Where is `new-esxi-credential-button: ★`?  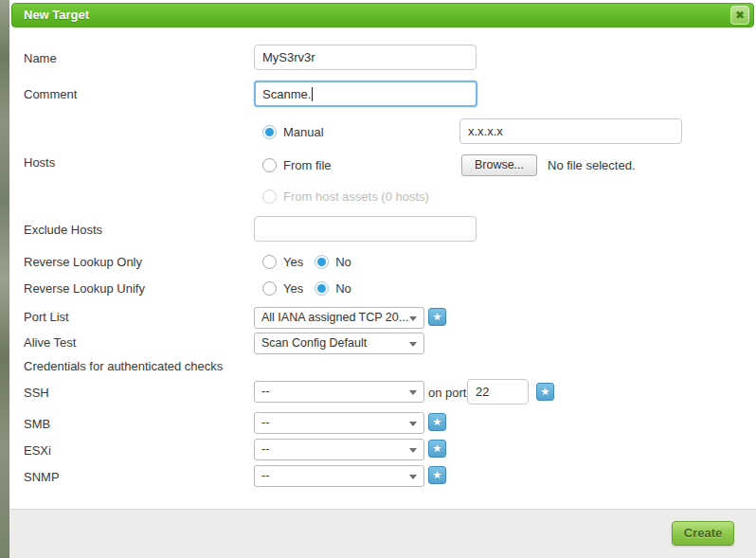
new-esxi-credential-button: ★ is located at coordinates (438, 449).